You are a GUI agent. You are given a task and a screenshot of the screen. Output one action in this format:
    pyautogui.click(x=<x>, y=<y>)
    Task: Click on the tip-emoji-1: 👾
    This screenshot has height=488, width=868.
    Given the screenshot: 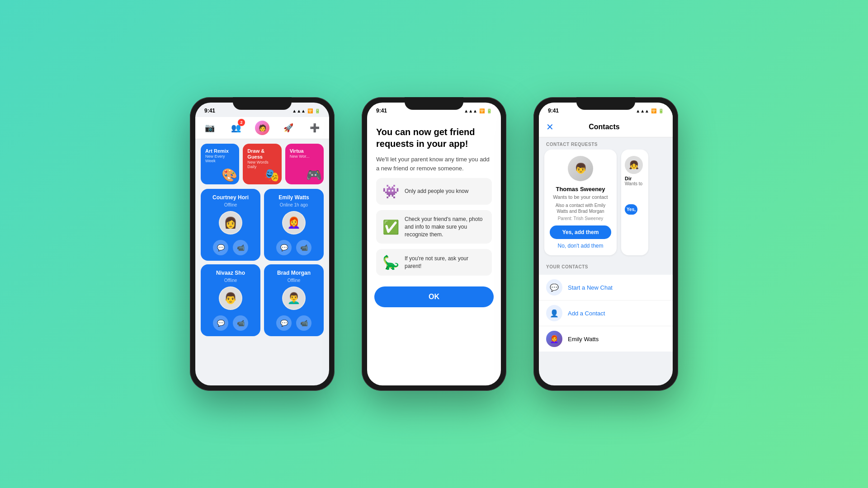 What is the action you would take?
    pyautogui.click(x=391, y=192)
    